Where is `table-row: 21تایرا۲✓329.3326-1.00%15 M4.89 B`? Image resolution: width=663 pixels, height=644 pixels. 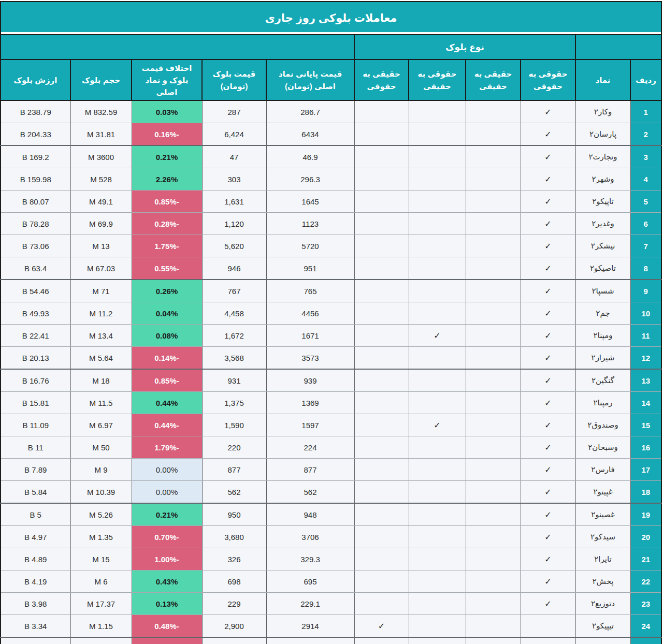
table-row: 21تایرا۲✓329.3326-1.00%15 M4.89 B is located at coordinates (331, 559).